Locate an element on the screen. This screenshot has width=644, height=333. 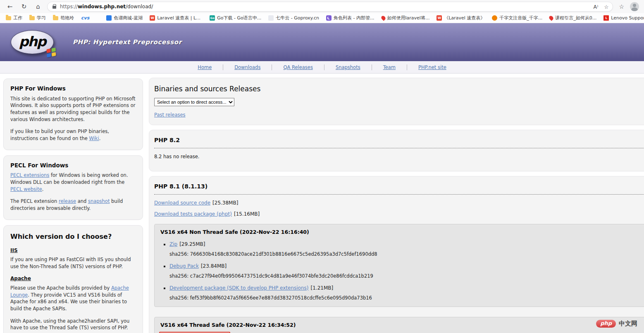
release-link: release is located at coordinates (67, 201).